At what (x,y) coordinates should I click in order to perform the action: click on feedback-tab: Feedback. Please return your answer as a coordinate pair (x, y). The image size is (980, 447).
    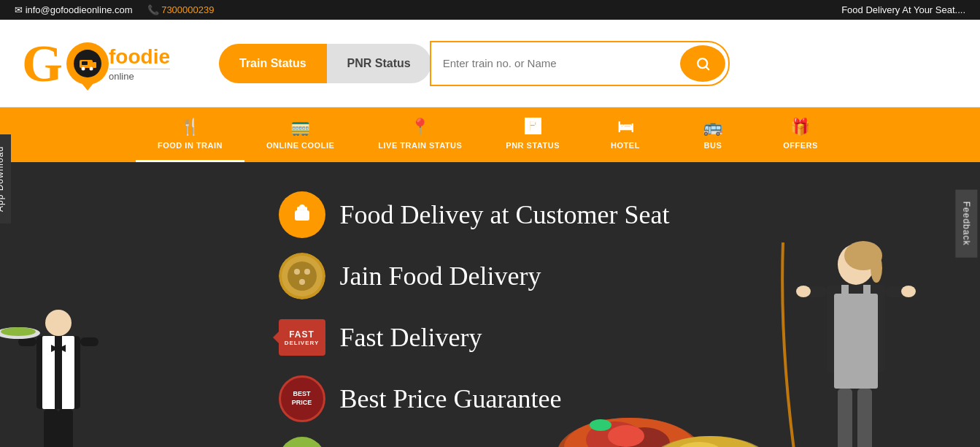
    Looking at the image, I should click on (967, 224).